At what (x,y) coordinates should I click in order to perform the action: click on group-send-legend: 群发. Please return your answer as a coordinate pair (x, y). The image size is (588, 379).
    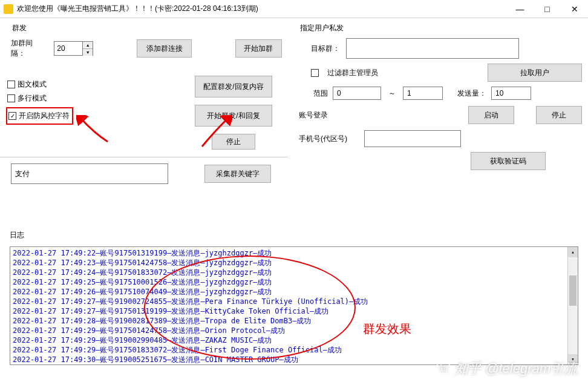
    Looking at the image, I should click on (146, 28).